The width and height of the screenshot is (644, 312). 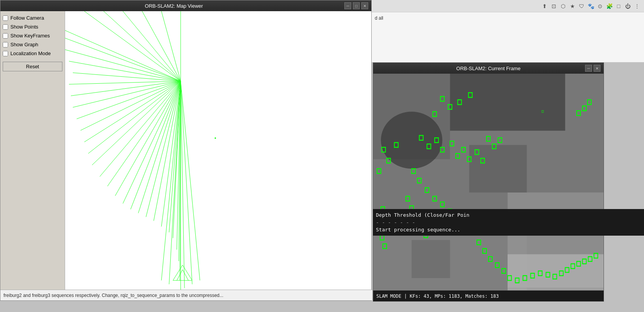 I want to click on localization-mode-row: Localization Mode, so click(x=32, y=53).